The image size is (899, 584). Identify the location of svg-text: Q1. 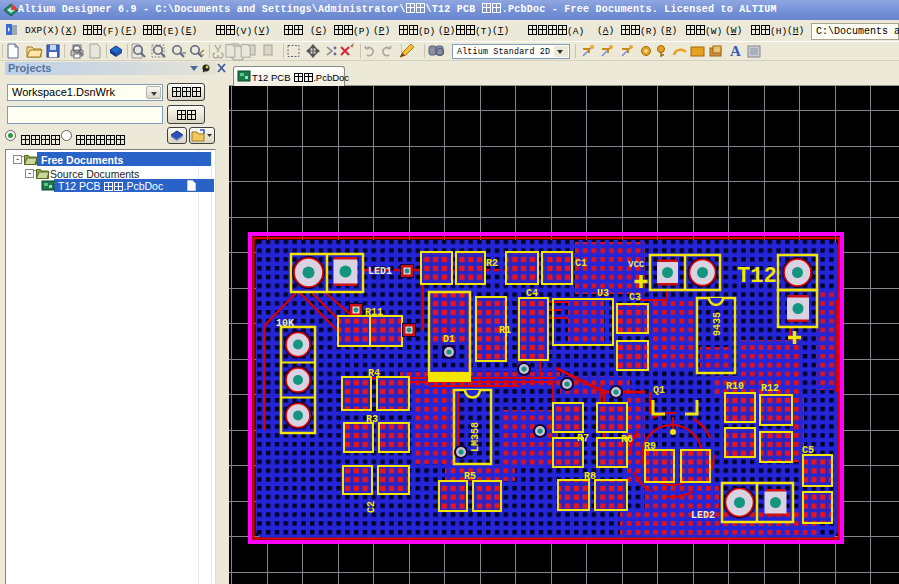
(659, 390).